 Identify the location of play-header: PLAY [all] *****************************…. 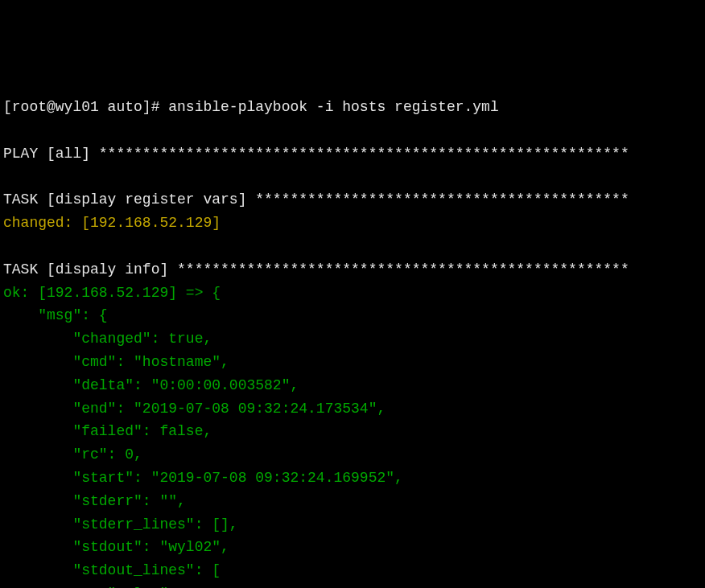
(352, 154).